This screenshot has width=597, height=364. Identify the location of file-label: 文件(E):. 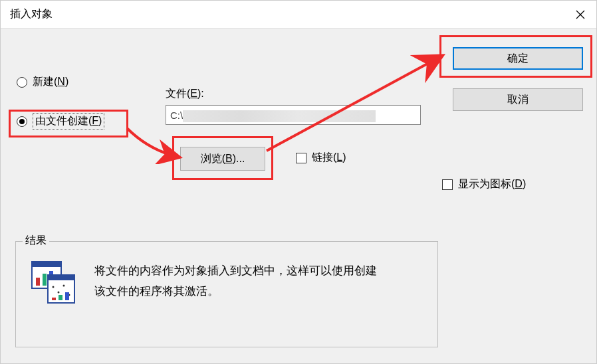
(293, 94).